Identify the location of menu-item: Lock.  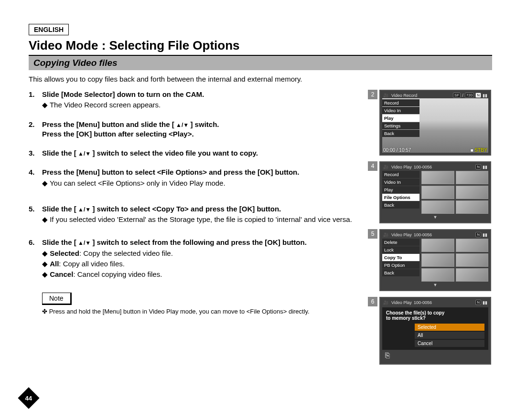
(401, 250).